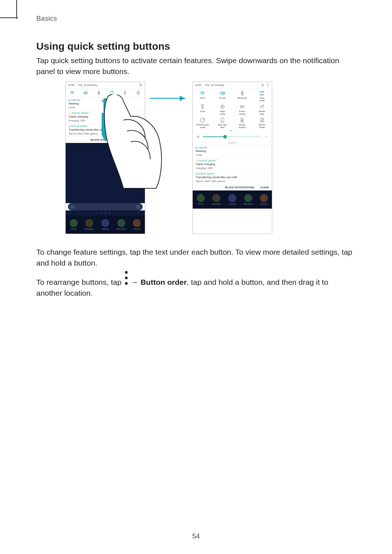 The height and width of the screenshot is (554, 392). Describe the element at coordinates (222, 122) in the screenshot. I see `blue-tile: Blue lightfilter` at that location.